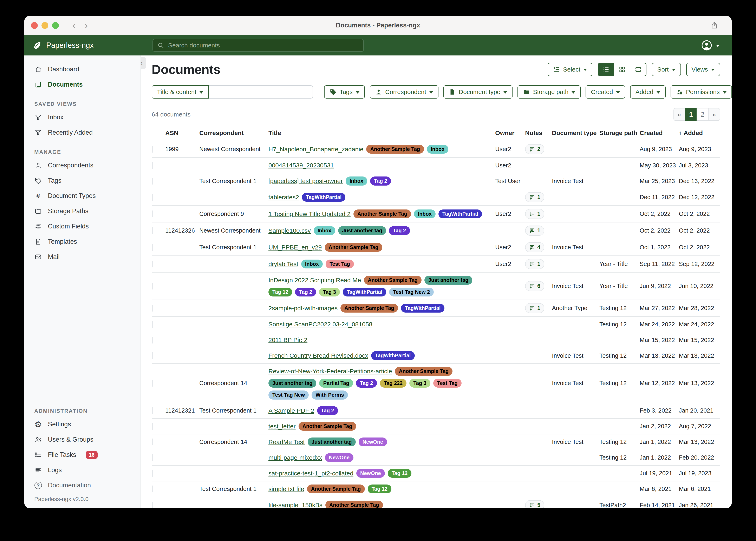 The width and height of the screenshot is (756, 541). Describe the element at coordinates (309, 214) in the screenshot. I see `document-link: 1 Testing New Title Updated 2` at that location.